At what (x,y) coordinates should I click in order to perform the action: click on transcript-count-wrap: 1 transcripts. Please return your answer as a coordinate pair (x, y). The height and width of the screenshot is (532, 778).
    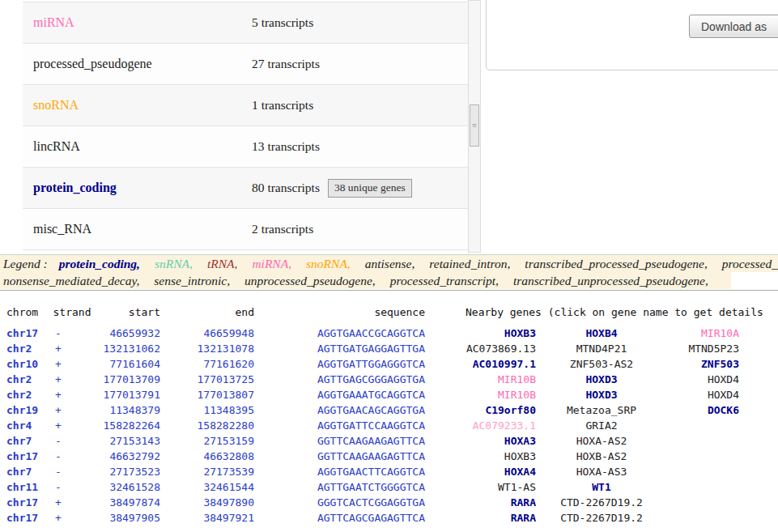
    Looking at the image, I should click on (283, 105).